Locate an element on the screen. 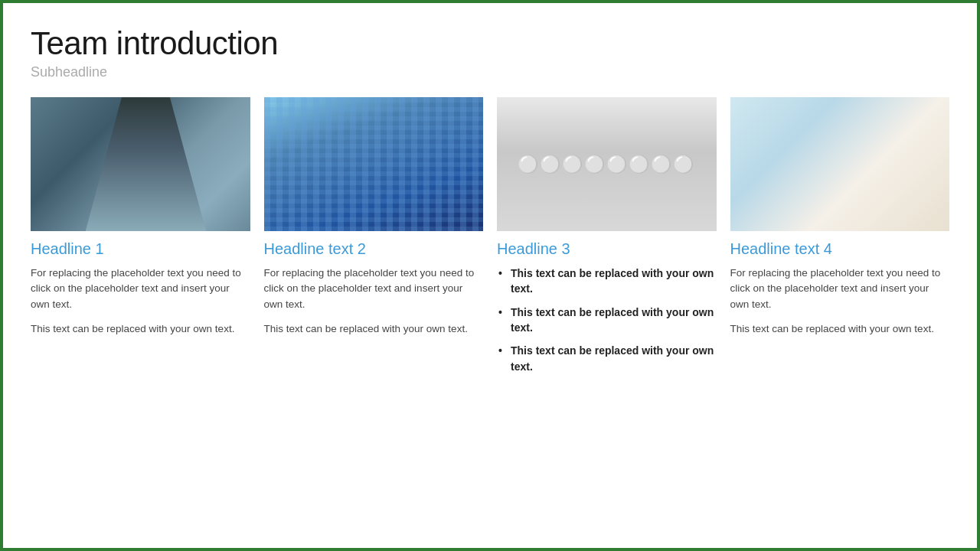 The image size is (980, 551). col3-bullet-3: This text can be replaced with your own … is located at coordinates (606, 358).